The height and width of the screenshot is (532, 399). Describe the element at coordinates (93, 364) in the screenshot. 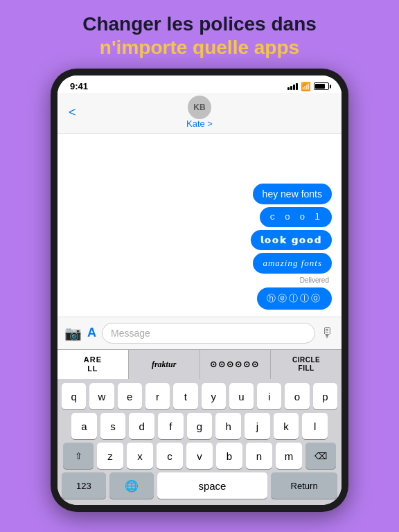

I see `font-bold-label: ARELL` at that location.